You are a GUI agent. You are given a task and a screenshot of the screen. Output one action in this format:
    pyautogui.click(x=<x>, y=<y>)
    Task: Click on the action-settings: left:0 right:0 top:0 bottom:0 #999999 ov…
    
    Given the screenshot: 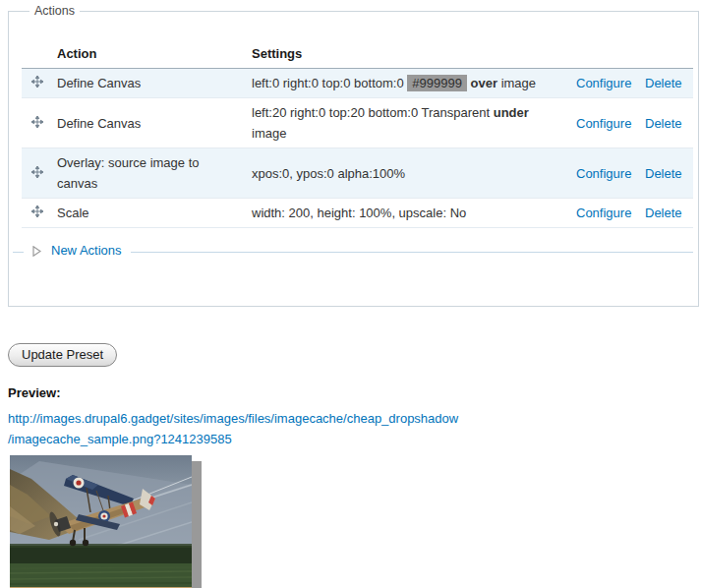 What is the action you would take?
    pyautogui.click(x=406, y=84)
    